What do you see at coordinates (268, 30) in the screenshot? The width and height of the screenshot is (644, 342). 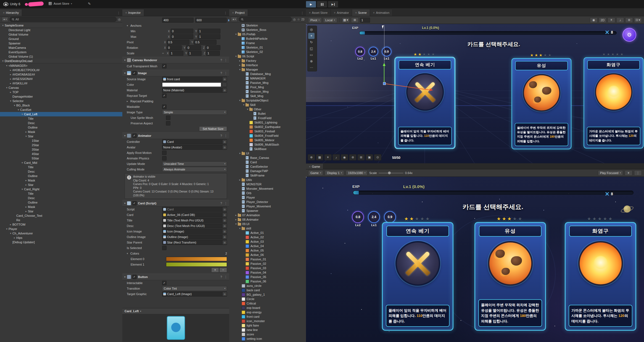 I see `tree-item-skeleton-boss: Skeleton_Boss` at bounding box center [268, 30].